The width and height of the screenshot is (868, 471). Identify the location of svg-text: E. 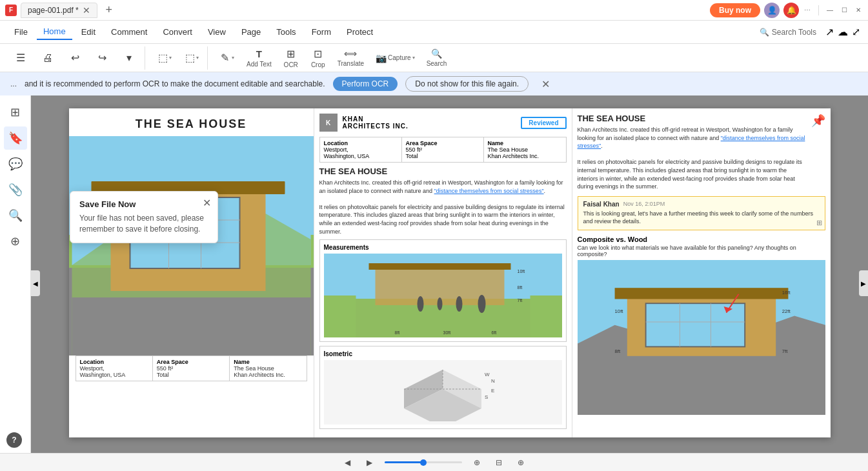
(493, 391).